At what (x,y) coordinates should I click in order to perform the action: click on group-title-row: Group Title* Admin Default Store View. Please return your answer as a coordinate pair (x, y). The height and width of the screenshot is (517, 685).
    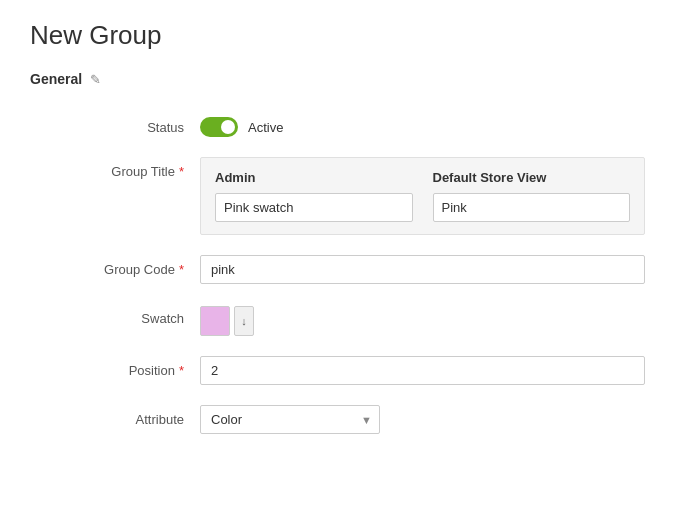
    Looking at the image, I should click on (342, 196).